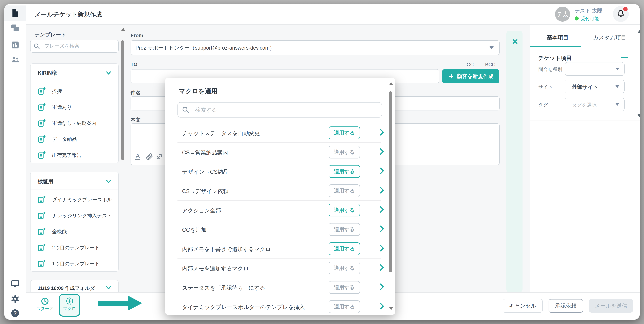 The image size is (644, 324). What do you see at coordinates (74, 263) in the screenshot?
I see `template-item: 1つ目のテンプレート` at bounding box center [74, 263].